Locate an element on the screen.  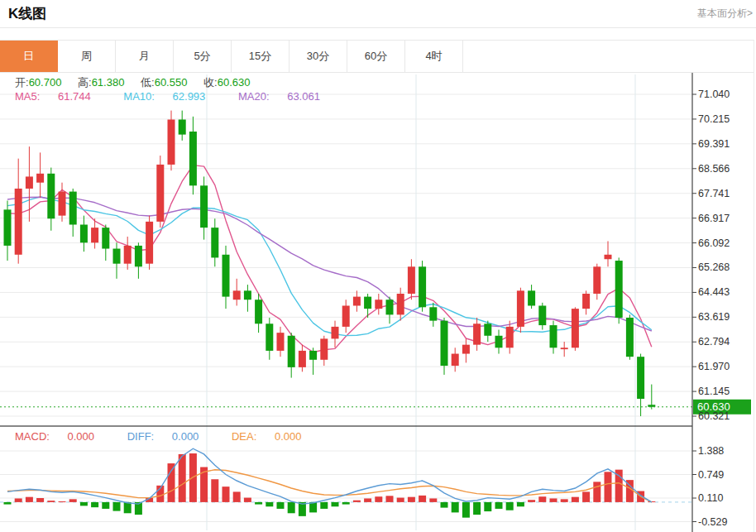
axis-tick-label: 61.145 is located at coordinates (714, 391).